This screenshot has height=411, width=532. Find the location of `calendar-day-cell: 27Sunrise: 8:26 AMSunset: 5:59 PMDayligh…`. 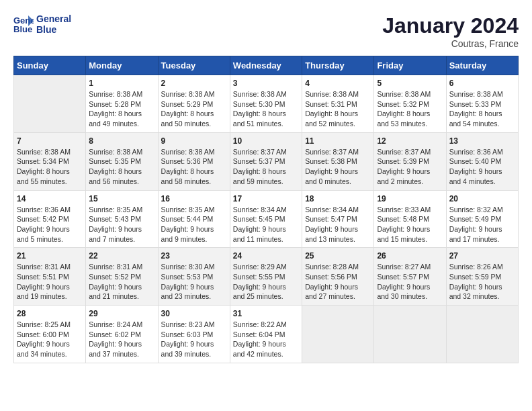

calendar-day-cell: 27Sunrise: 8:26 AMSunset: 5:59 PMDayligh… is located at coordinates (482, 277).